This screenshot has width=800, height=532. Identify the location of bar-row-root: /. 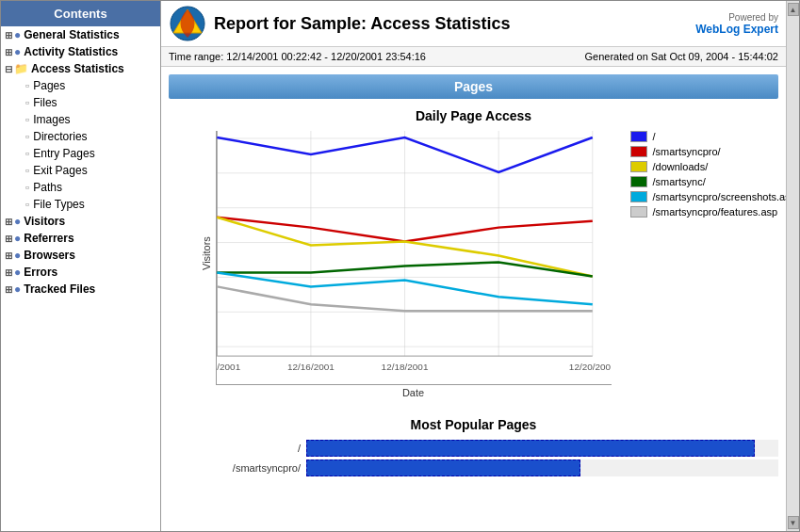
(482, 448).